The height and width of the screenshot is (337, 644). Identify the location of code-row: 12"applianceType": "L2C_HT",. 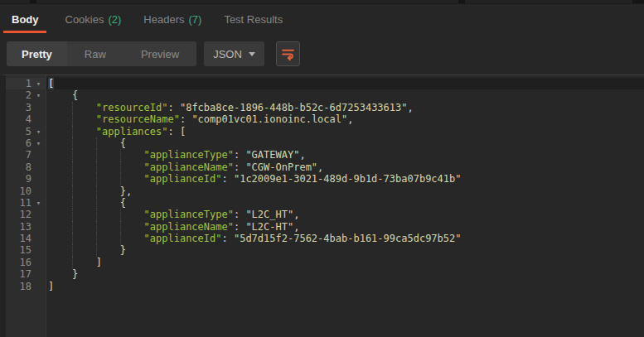
(325, 214).